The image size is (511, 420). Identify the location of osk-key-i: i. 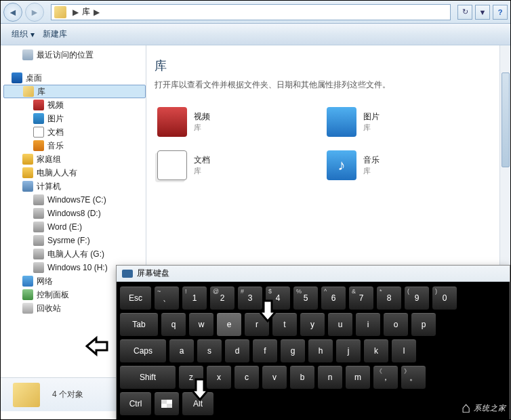
(368, 324).